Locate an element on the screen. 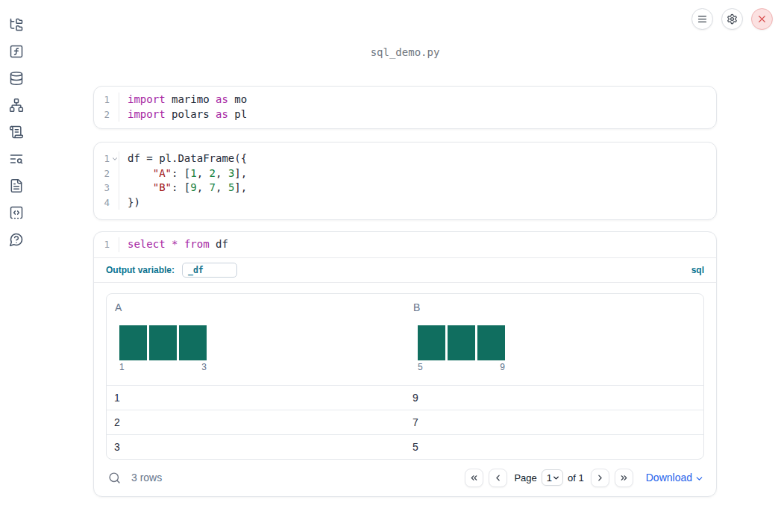 This screenshot has height=532, width=778. file-text-icon is located at coordinates (16, 186).